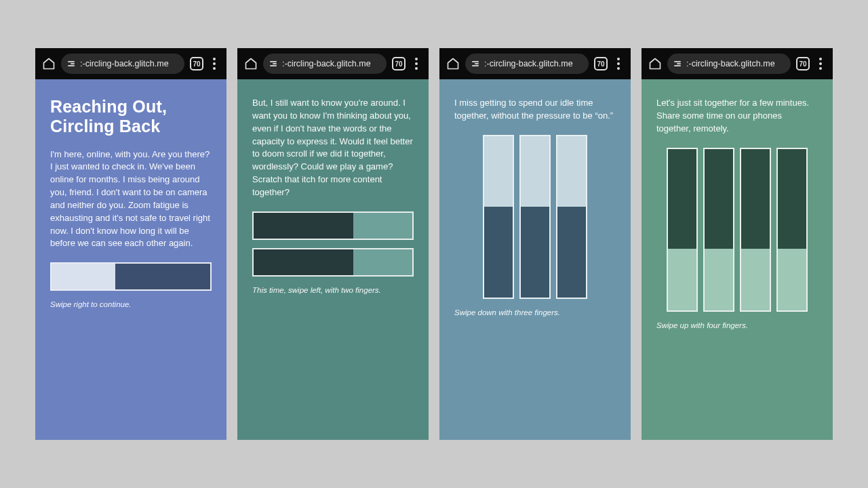 The image size is (868, 488). I want to click on instruction-hint: Swipe down with three fingers., so click(535, 312).